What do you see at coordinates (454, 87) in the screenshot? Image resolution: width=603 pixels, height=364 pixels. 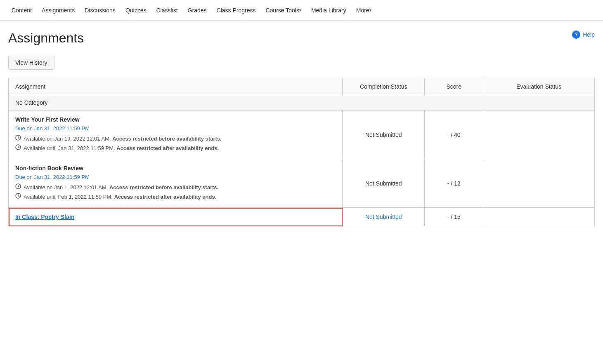 I see `header-score: Score` at bounding box center [454, 87].